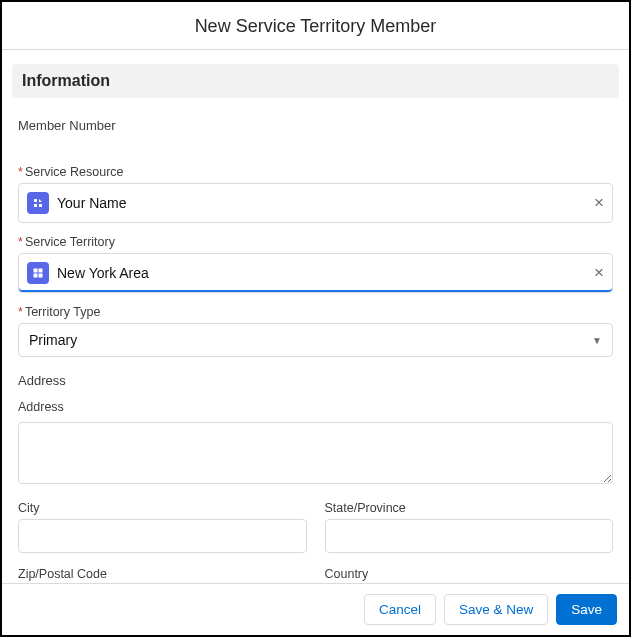  I want to click on row-city-state: City State/Province, so click(316, 527).